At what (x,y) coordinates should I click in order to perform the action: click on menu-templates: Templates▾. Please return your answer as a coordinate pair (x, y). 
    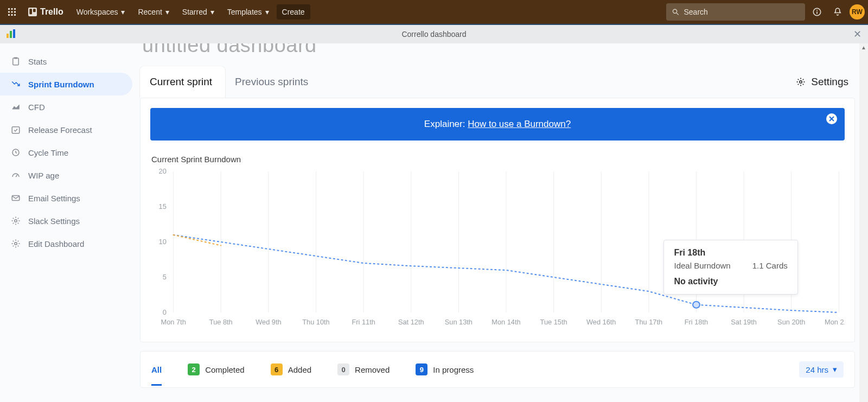
    Looking at the image, I should click on (248, 12).